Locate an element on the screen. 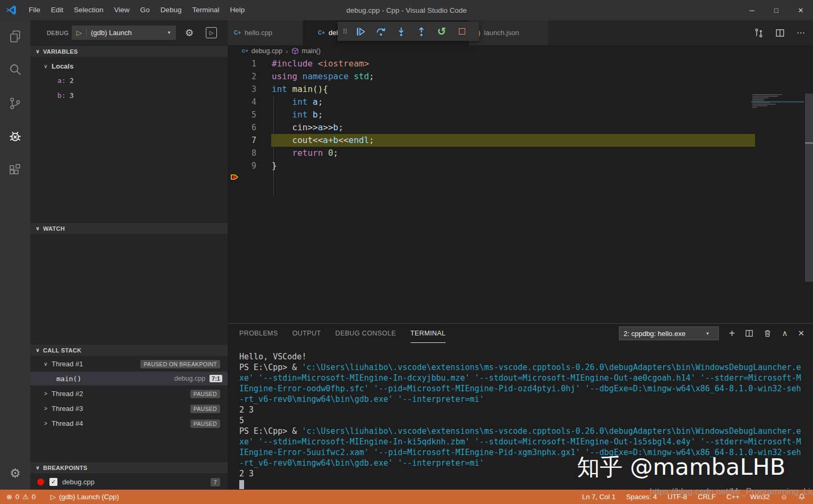 Image resolution: width=813 pixels, height=504 pixels. errors-icon: ⊗ is located at coordinates (10, 497).